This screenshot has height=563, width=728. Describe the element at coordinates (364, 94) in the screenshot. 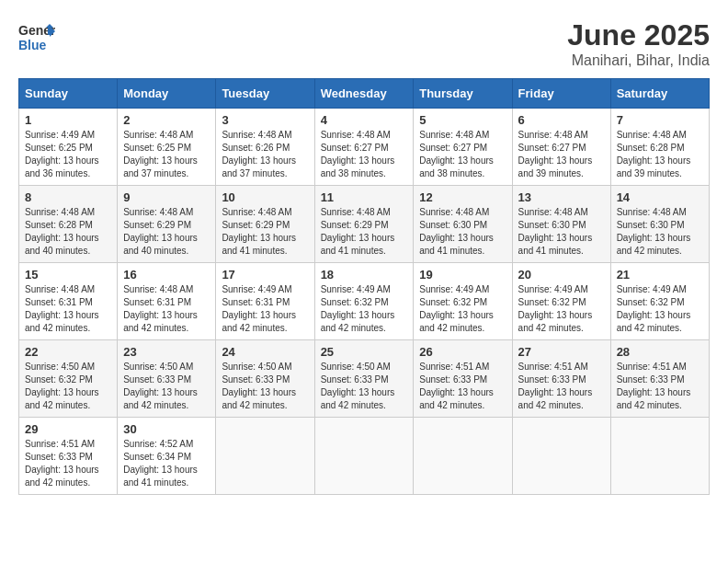

I see `calendar-header-row: Sunday Monday Tuesday Wednesday Thursday…` at that location.